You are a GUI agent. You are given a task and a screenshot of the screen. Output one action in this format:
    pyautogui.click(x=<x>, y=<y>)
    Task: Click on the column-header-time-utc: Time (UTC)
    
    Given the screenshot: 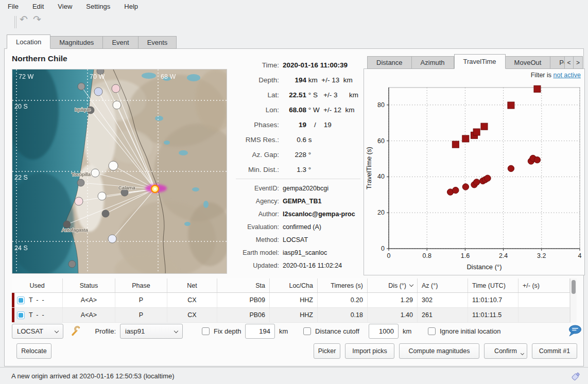 What is the action you would take?
    pyautogui.click(x=493, y=285)
    